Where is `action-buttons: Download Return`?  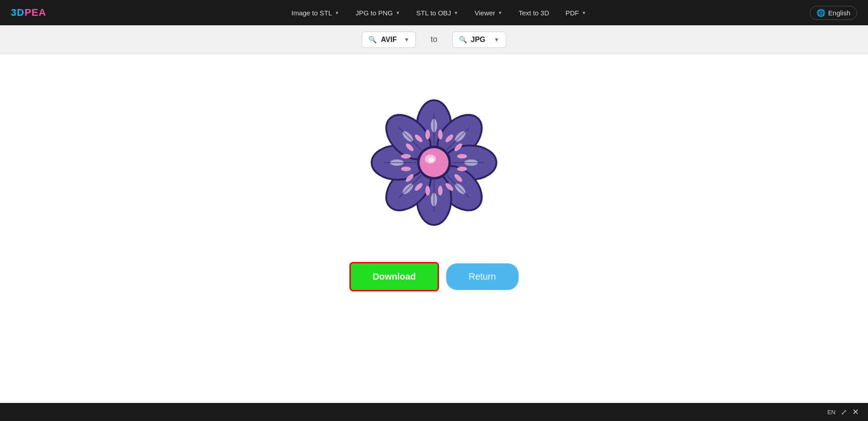
action-buttons: Download Return is located at coordinates (434, 276).